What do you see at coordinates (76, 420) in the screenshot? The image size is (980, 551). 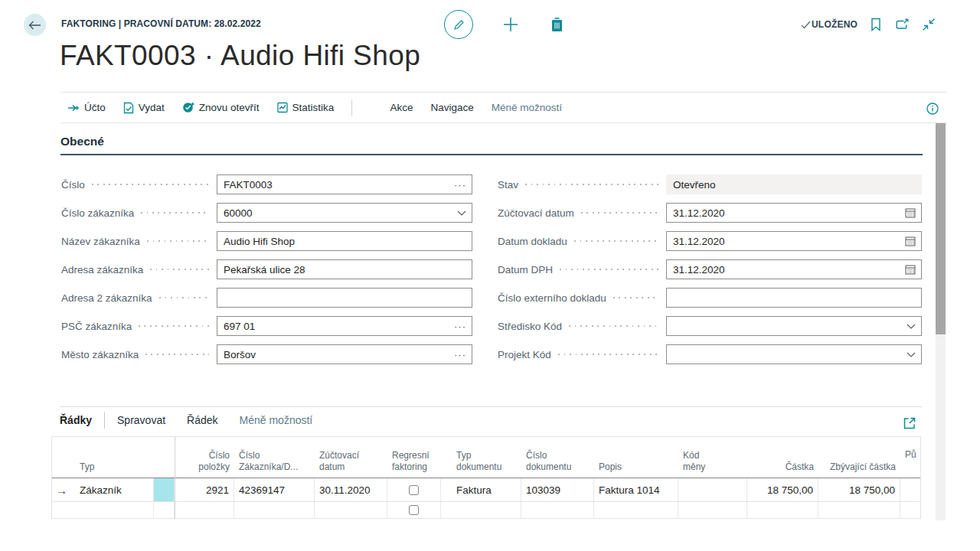 I see `lines-tab: Řádky` at bounding box center [76, 420].